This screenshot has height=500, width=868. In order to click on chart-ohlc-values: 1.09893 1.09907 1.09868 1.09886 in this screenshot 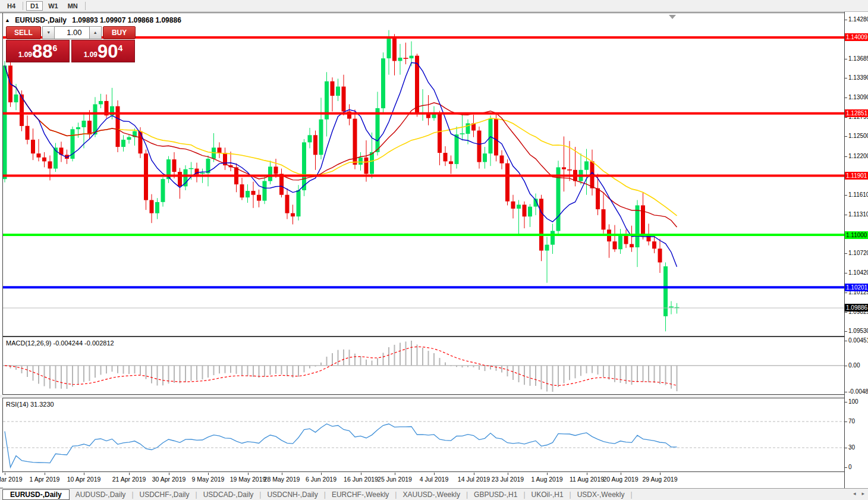, I will do `click(127, 20)`.